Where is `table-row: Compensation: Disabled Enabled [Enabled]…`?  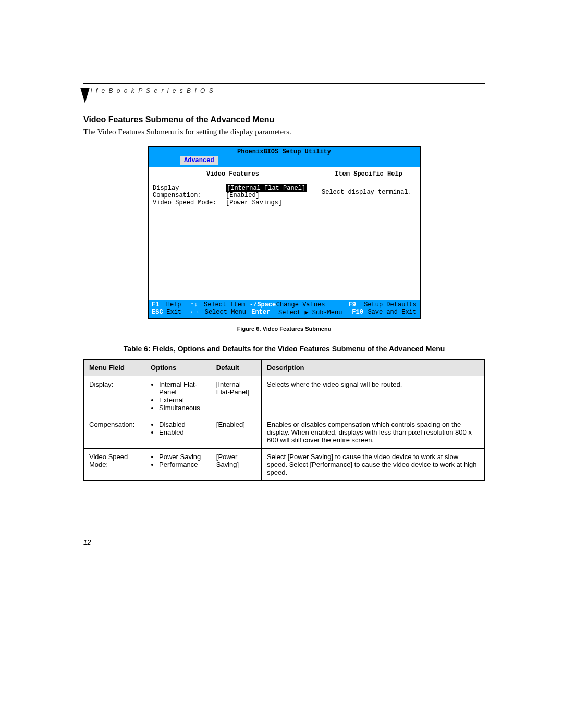 table-row: Compensation: Disabled Enabled [Enabled]… is located at coordinates (285, 433).